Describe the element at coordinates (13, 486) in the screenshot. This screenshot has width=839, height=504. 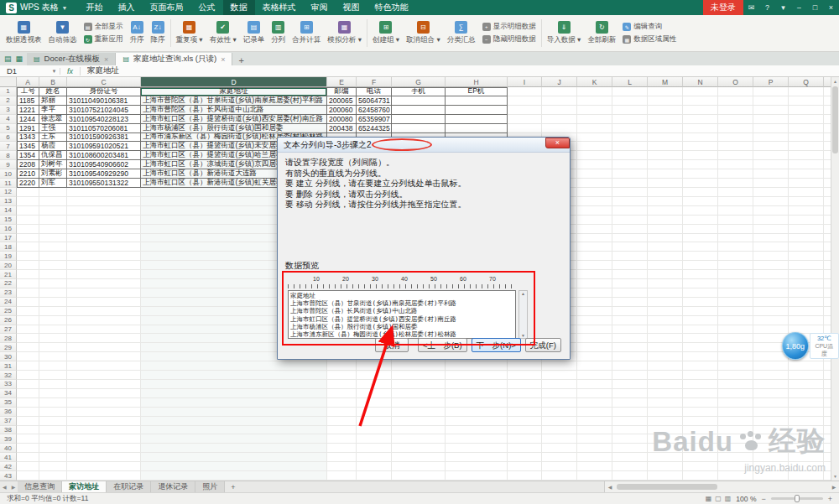
I see `tabs-scroll-right-icon: ▶` at that location.